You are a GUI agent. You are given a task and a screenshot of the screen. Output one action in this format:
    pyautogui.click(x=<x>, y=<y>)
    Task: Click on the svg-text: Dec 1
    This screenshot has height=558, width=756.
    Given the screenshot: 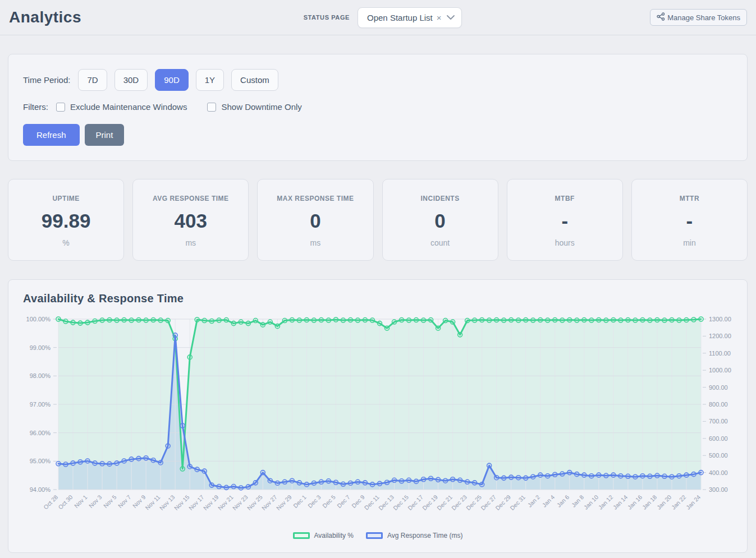 What is the action you would take?
    pyautogui.click(x=300, y=501)
    